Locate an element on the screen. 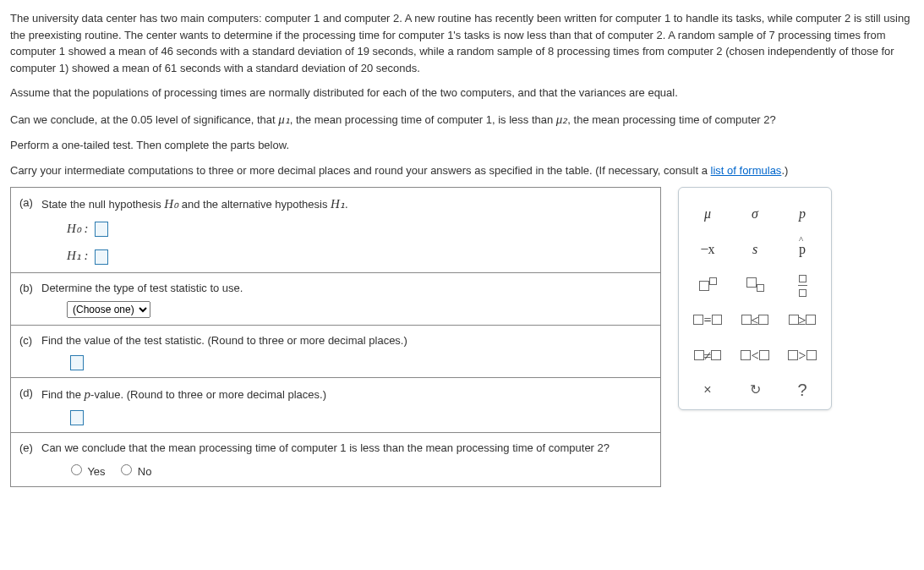 This screenshot has width=924, height=570. problem-paragraph-4: Perform a one-tailed test. Then complete… is located at coordinates (462, 145).